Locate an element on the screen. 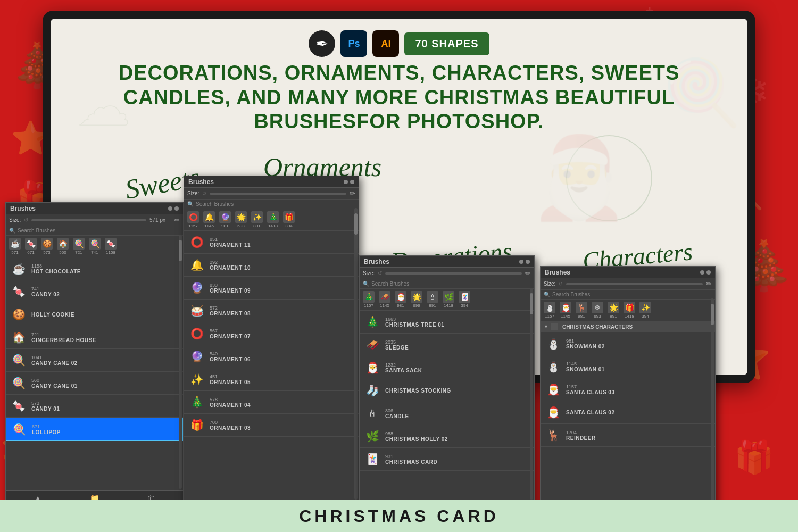  brush-size-christmas-card: 931 is located at coordinates (411, 456).